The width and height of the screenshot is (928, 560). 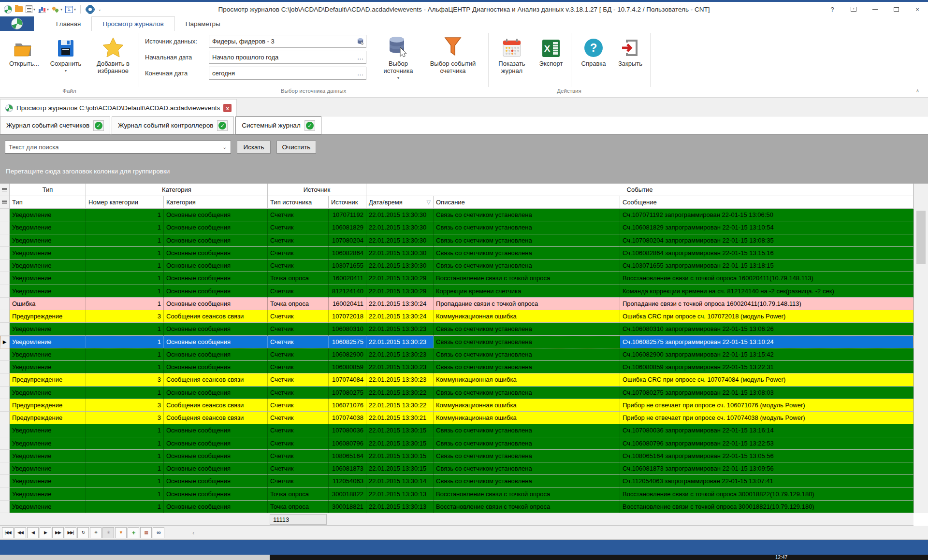 What do you see at coordinates (348, 469) in the screenshot?
I see `grid-cell: 106081873` at bounding box center [348, 469].